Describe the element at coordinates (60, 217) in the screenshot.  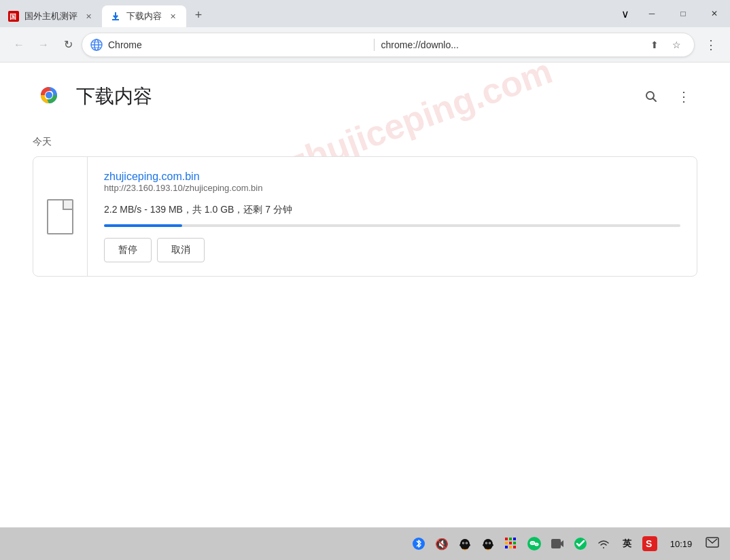
I see `file-icon` at that location.